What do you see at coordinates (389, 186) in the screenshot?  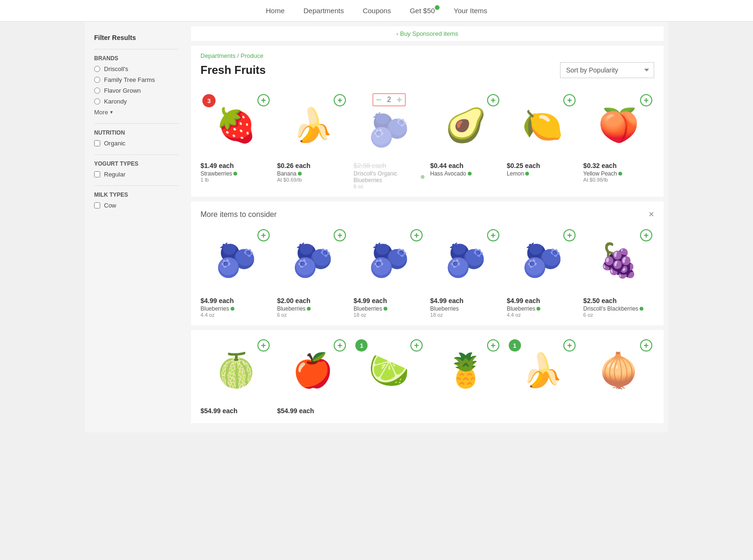 I see `organic-blueberries-sub: 6 oz` at bounding box center [389, 186].